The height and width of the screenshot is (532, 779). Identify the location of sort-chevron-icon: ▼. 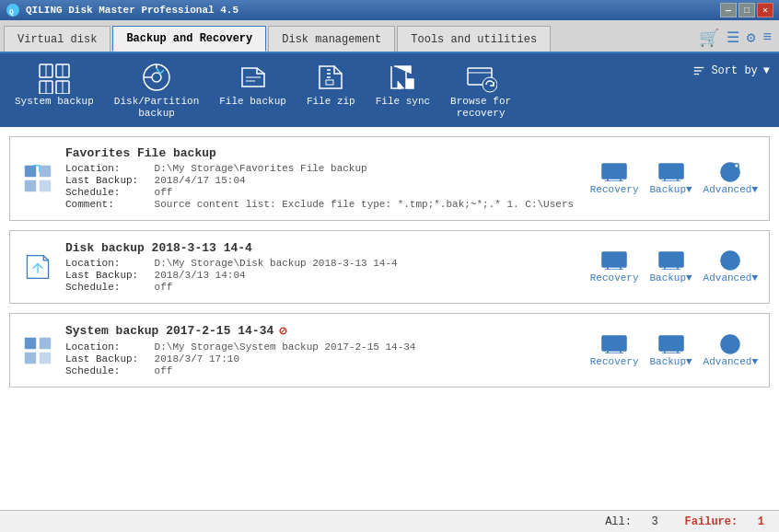
(766, 71).